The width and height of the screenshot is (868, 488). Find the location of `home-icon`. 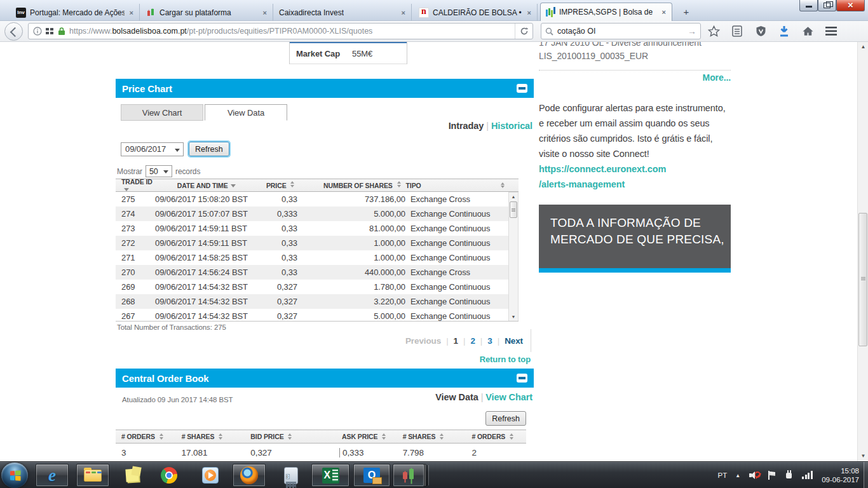

home-icon is located at coordinates (808, 31).